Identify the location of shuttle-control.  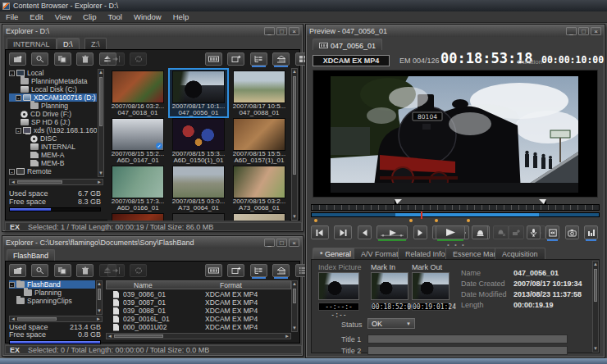
(392, 233).